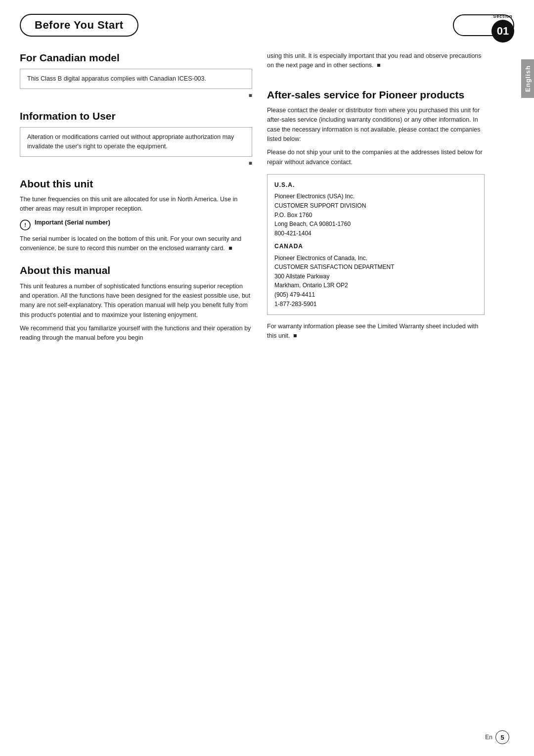  What do you see at coordinates (376, 331) in the screenshot?
I see `warranty-text: For warranty information please see the …` at bounding box center [376, 331].